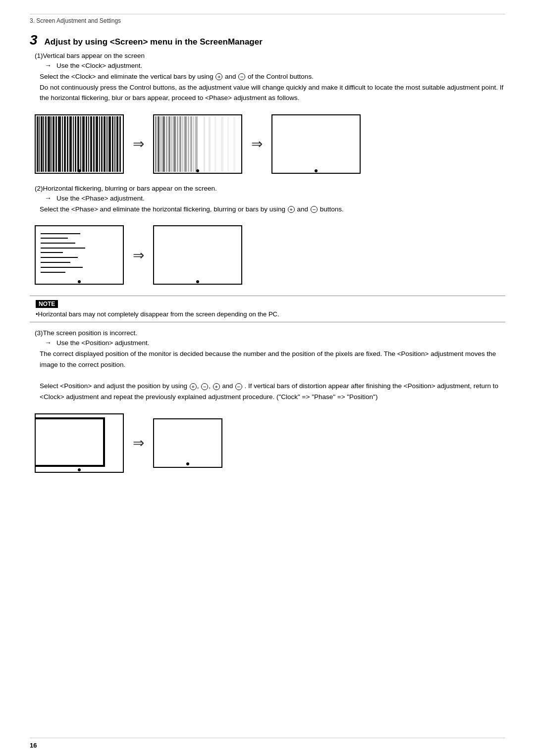  I want to click on arrow-sym-1: →, so click(48, 65).